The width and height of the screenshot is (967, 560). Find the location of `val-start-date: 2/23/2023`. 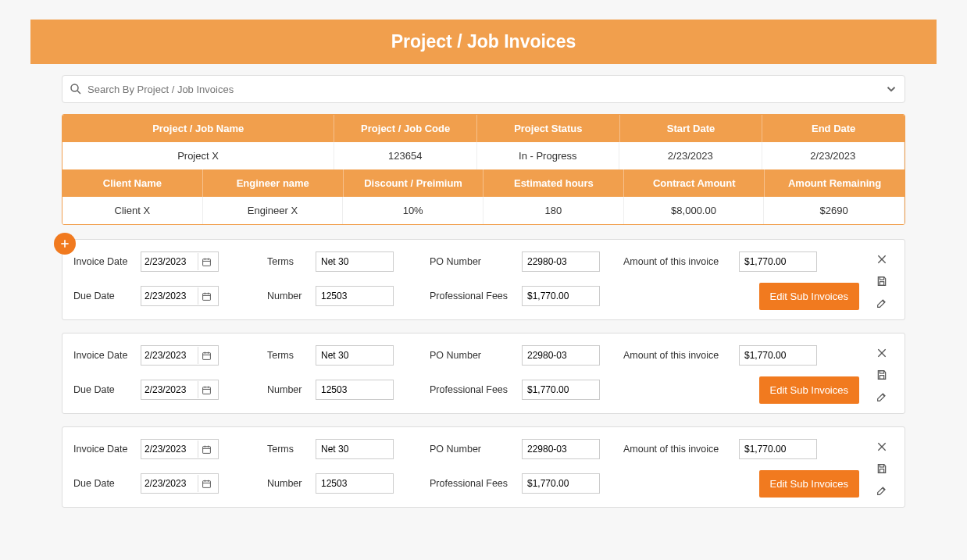

val-start-date: 2/23/2023 is located at coordinates (690, 156).